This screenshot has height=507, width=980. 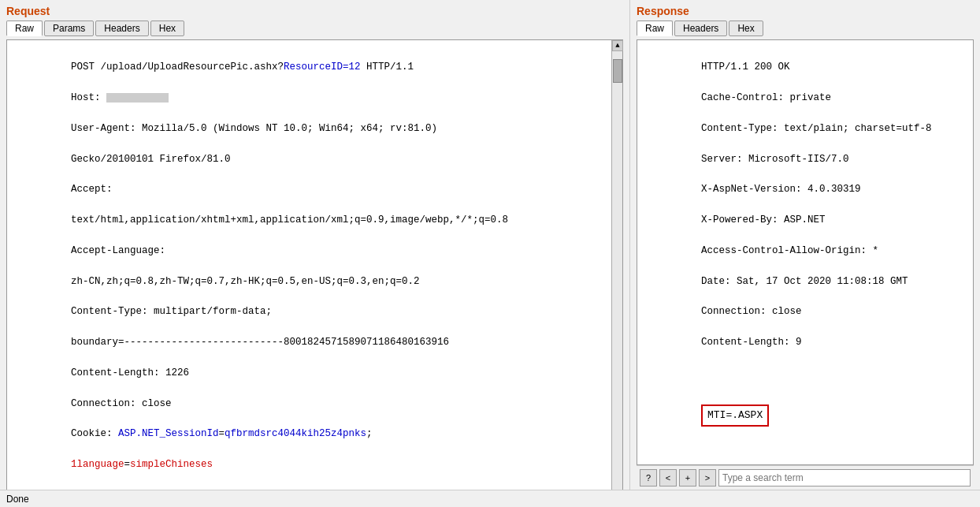 What do you see at coordinates (167, 28) in the screenshot?
I see `tab-hex-request: Hex` at bounding box center [167, 28].